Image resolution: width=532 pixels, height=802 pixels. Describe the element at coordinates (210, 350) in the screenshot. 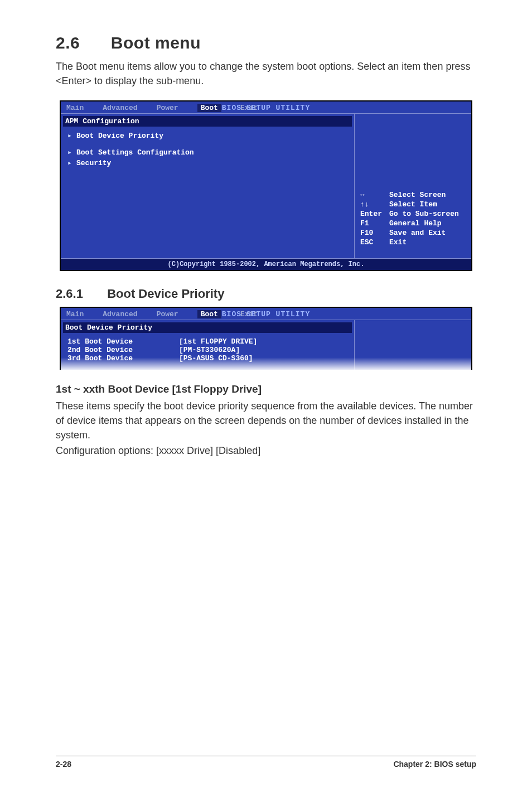

I see `bios-field-value: [PM-ST330620A]` at that location.